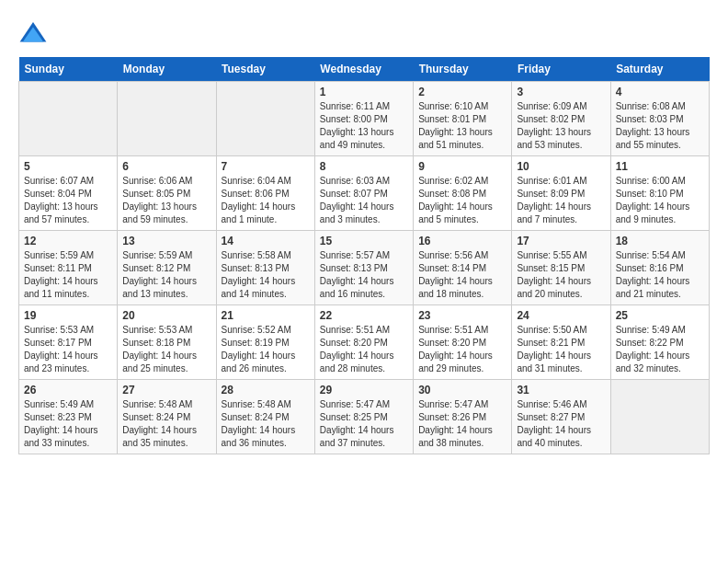  I want to click on week-row-4: 19Sunrise: 5:53 AM Sunset: 8:17 PM Dayli…, so click(364, 342).